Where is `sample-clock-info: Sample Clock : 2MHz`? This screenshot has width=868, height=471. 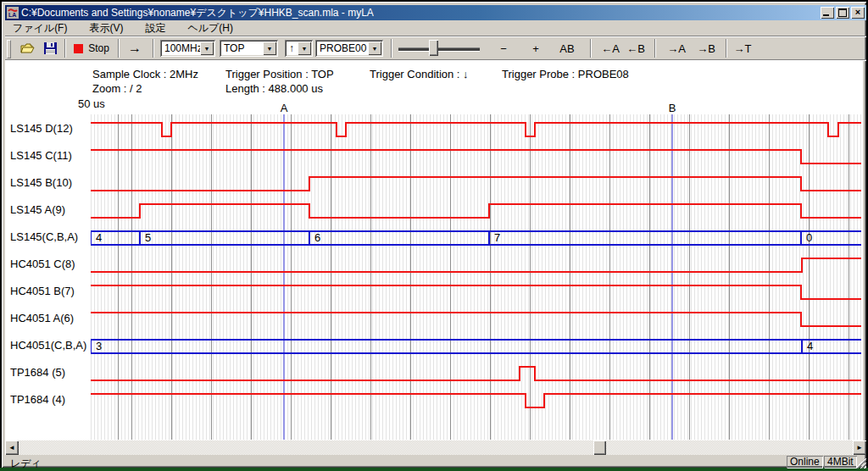 sample-clock-info: Sample Clock : 2MHz is located at coordinates (146, 75).